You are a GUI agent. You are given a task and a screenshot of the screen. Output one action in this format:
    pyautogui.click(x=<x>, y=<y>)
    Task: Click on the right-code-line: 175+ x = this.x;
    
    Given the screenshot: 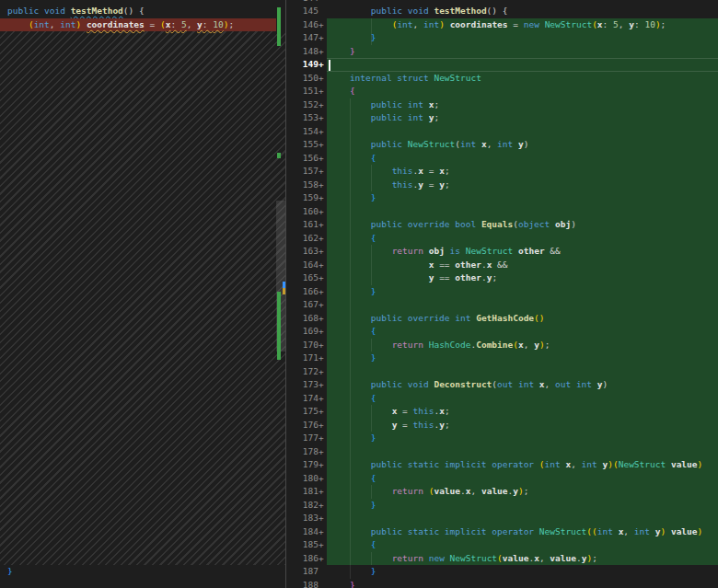 What is the action you would take?
    pyautogui.click(x=503, y=412)
    